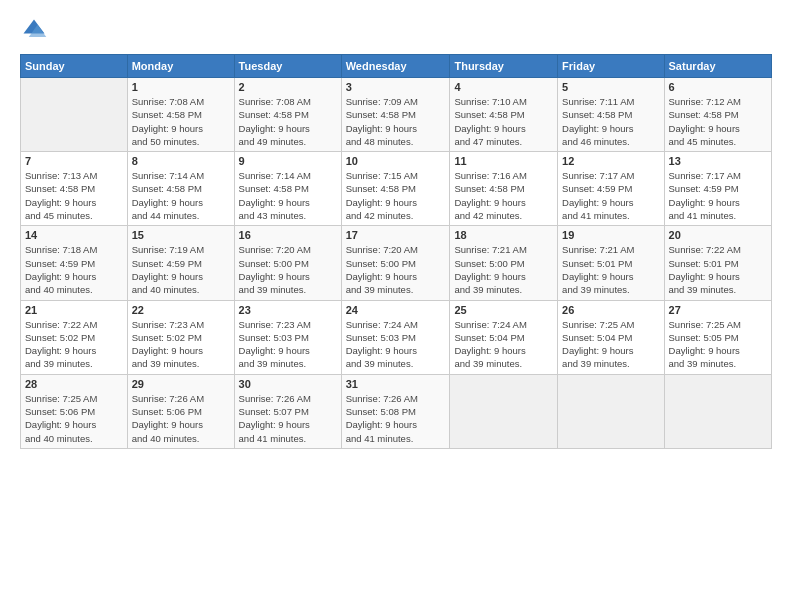 The height and width of the screenshot is (612, 792). What do you see at coordinates (504, 344) in the screenshot?
I see `day-info: Sunrise: 7:24 AM Sunset: 5:04 PM Dayligh…` at bounding box center [504, 344].